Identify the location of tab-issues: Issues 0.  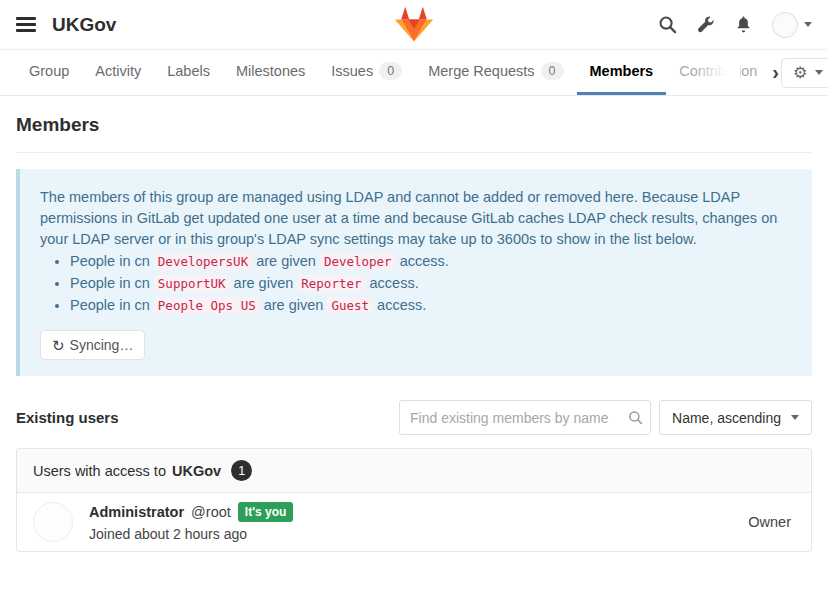
(366, 72).